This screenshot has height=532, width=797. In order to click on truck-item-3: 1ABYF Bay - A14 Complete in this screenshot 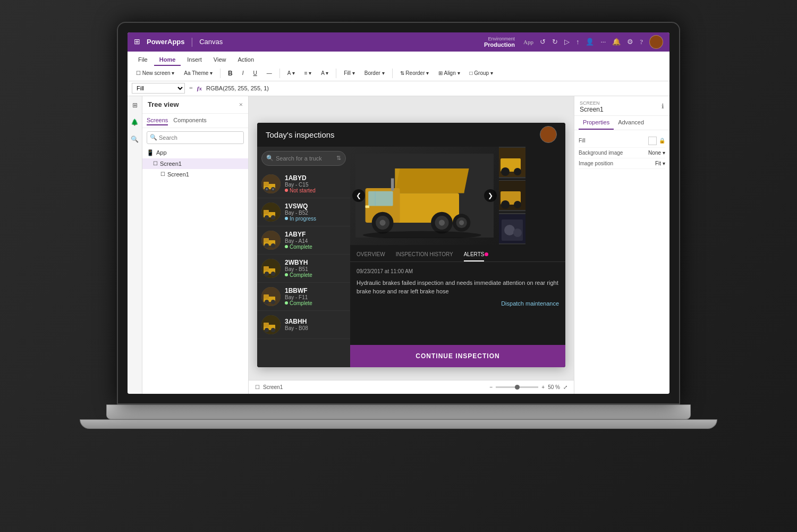, I will do `click(304, 240)`.